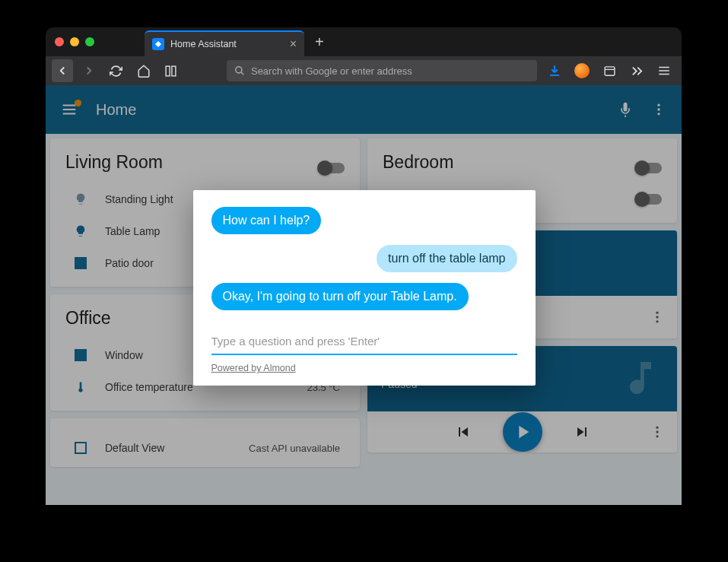 Image resolution: width=728 pixels, height=562 pixels. I want to click on home-button, so click(144, 71).